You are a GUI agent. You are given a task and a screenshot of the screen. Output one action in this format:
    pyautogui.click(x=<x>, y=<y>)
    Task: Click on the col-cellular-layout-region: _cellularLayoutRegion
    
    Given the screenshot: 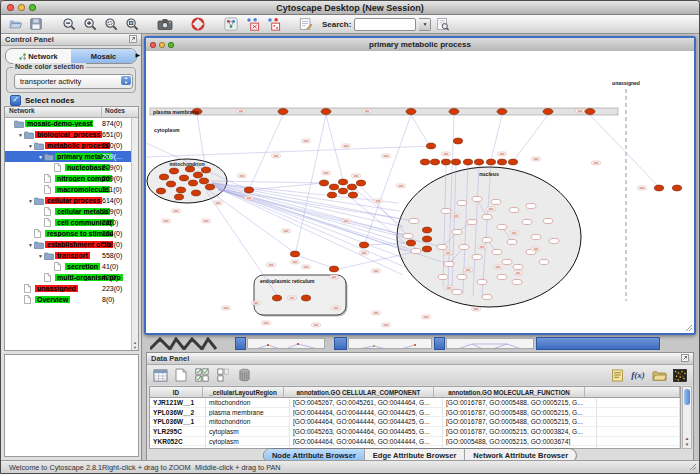 What is the action you would take?
    pyautogui.click(x=244, y=392)
    